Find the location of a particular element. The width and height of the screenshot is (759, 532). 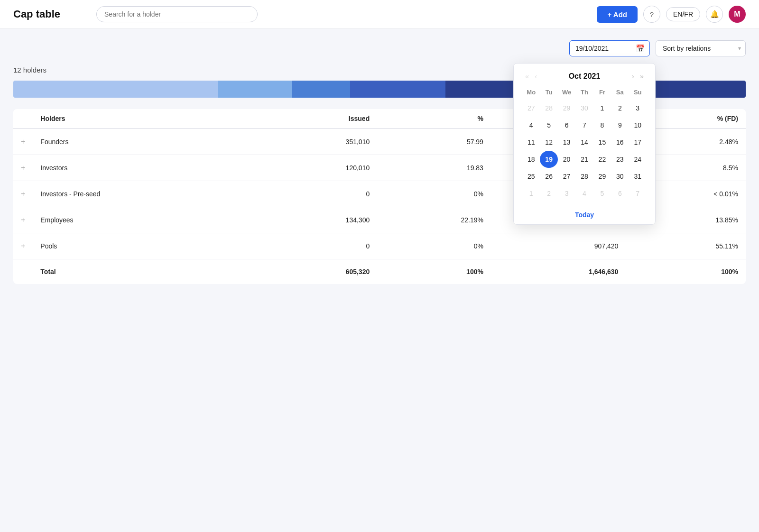

extra-cell: 1,646,630 is located at coordinates (558, 272).